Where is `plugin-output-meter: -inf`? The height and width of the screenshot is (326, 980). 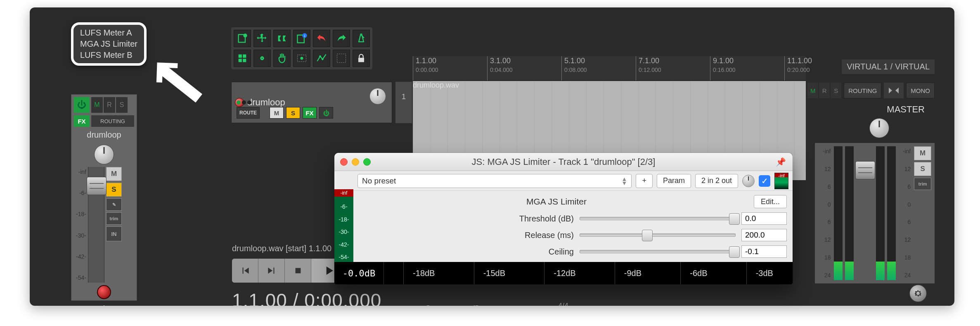 plugin-output-meter: -inf is located at coordinates (781, 181).